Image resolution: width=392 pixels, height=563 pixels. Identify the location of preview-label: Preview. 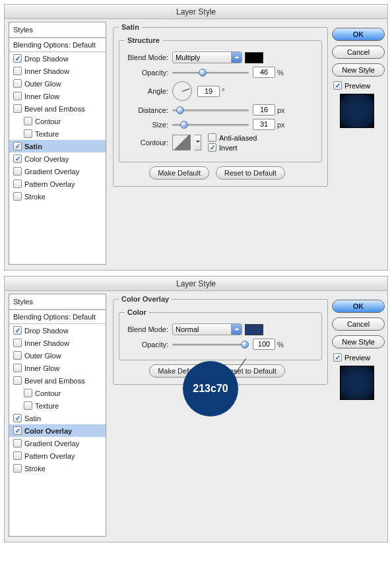
(358, 86).